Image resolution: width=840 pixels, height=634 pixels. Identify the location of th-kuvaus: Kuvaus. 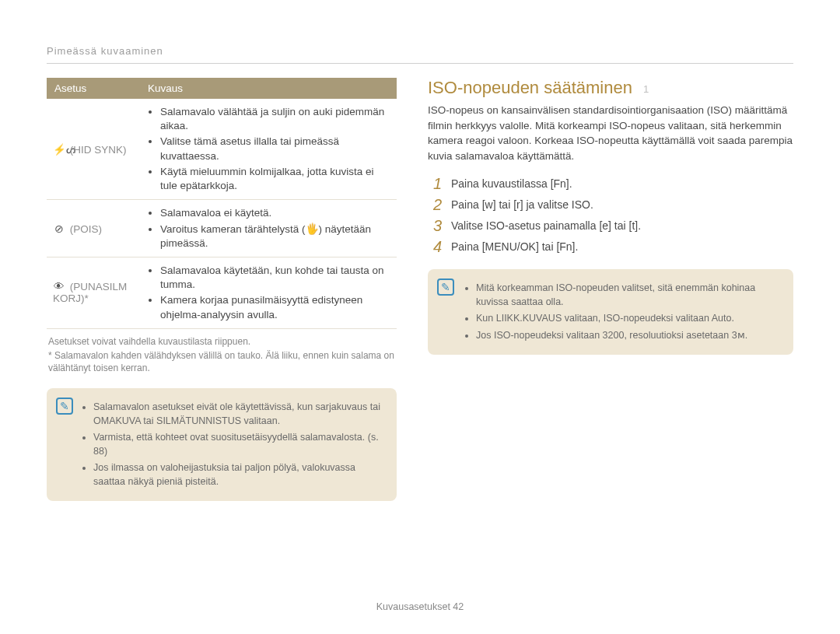
(268, 89).